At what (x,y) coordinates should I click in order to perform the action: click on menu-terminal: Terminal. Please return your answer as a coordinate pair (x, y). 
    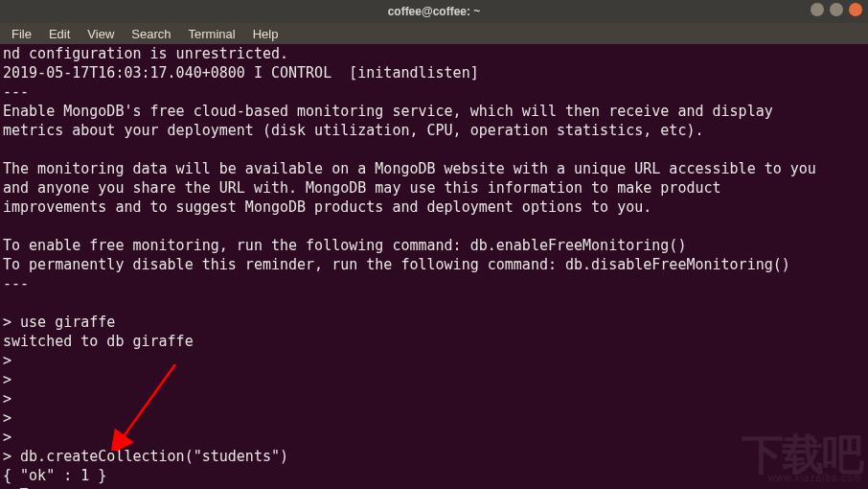
    Looking at the image, I should click on (213, 35).